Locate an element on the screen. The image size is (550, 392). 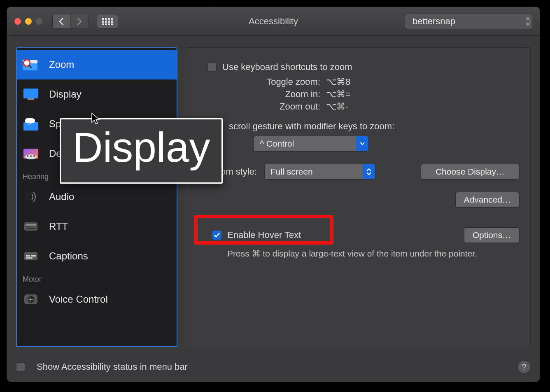
traffic-lights is located at coordinates (28, 21).